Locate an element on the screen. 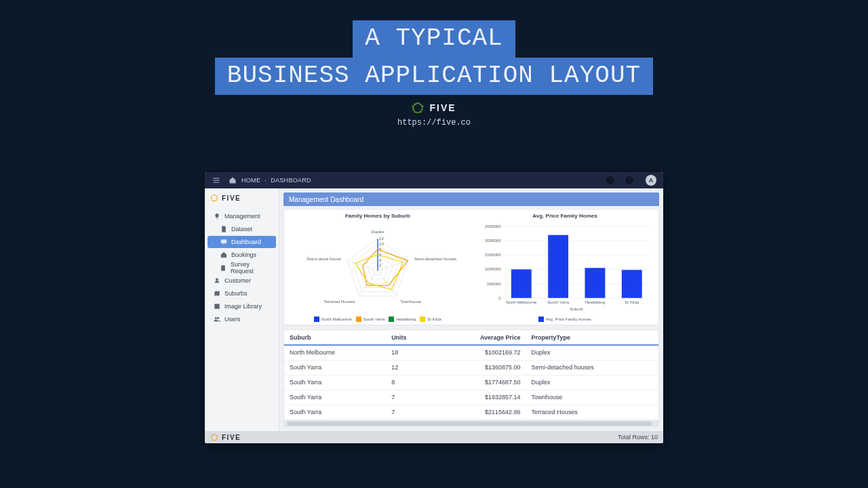  sidebar-item-dataset: Dataset is located at coordinates (241, 229).